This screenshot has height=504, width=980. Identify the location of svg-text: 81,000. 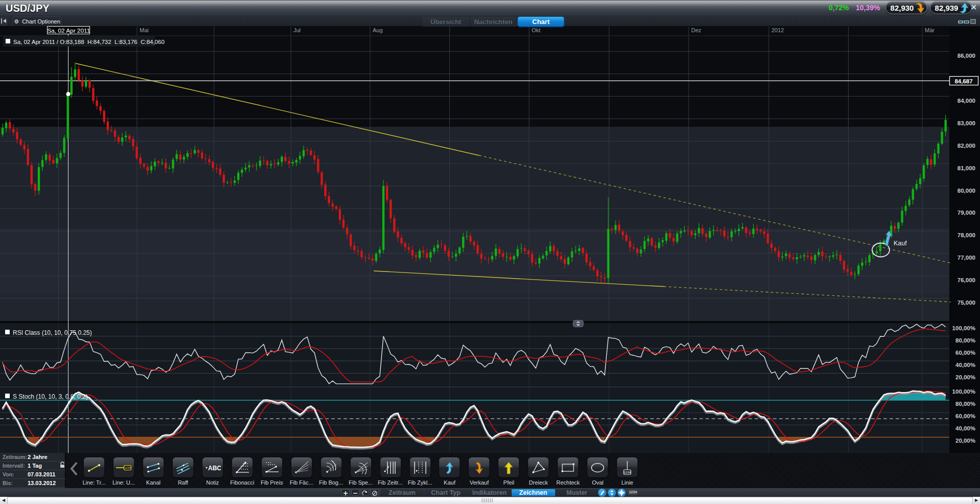
(966, 168).